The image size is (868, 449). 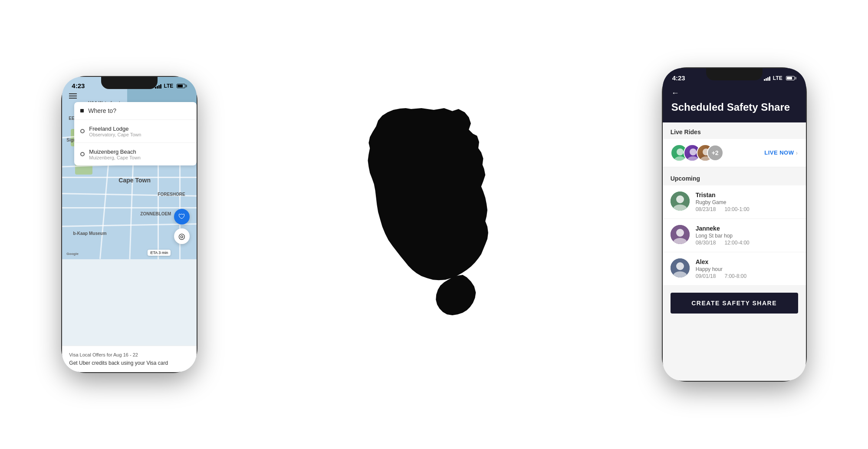 I want to click on create-safety-share-button: CREATE SAFETY SHARE, so click(x=734, y=303).